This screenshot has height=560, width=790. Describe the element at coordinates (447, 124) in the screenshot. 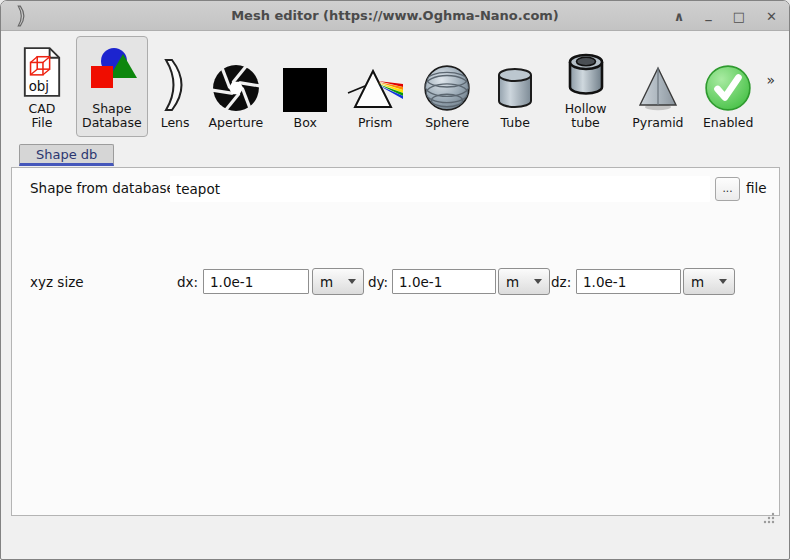

I see `toolbar-label: Sphere` at that location.